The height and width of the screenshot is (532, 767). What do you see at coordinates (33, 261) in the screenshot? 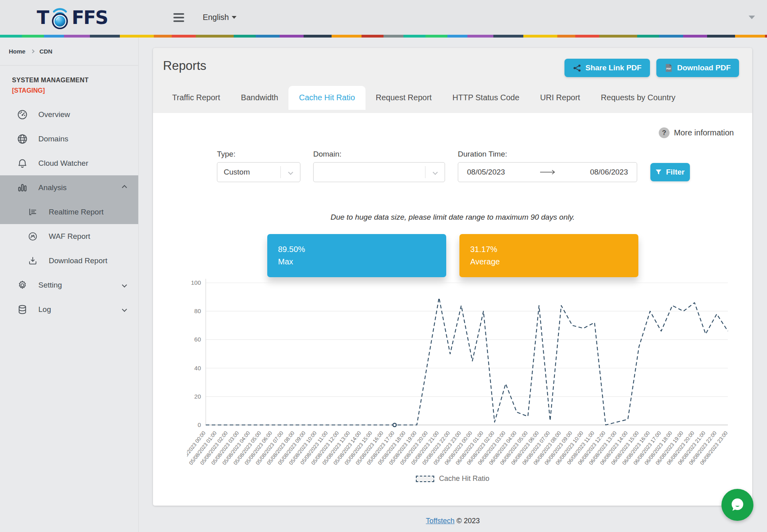
I see `download-icon` at bounding box center [33, 261].